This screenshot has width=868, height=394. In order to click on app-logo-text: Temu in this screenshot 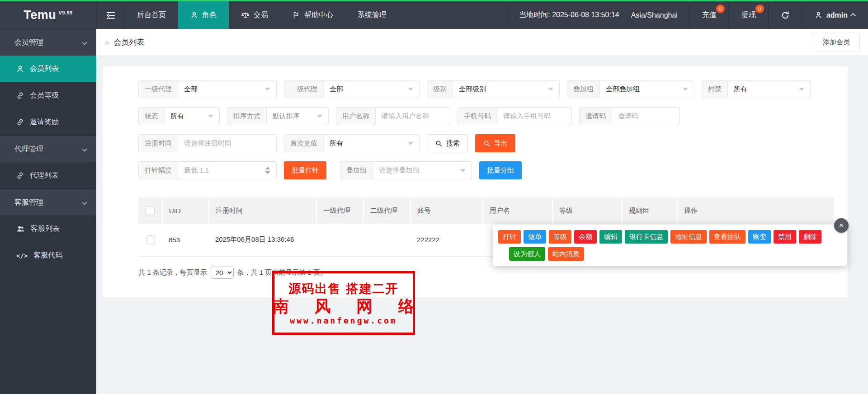, I will do `click(40, 15)`.